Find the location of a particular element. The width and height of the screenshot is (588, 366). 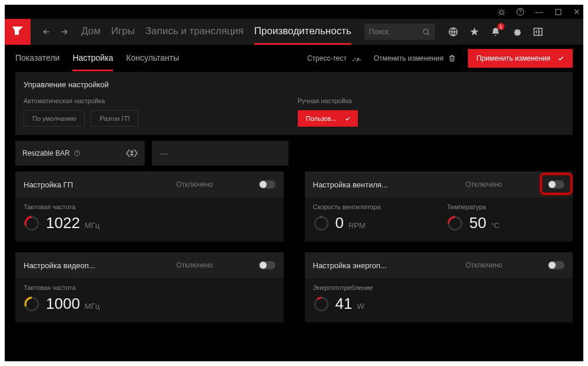

manual-tuning-label: Ручная настройка is located at coordinates (431, 101).